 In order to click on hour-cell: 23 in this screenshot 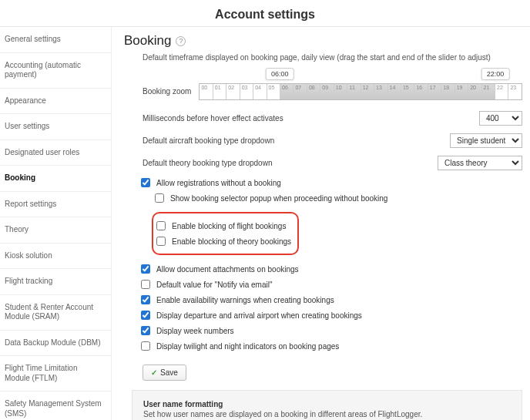, I will do `click(515, 92)`.